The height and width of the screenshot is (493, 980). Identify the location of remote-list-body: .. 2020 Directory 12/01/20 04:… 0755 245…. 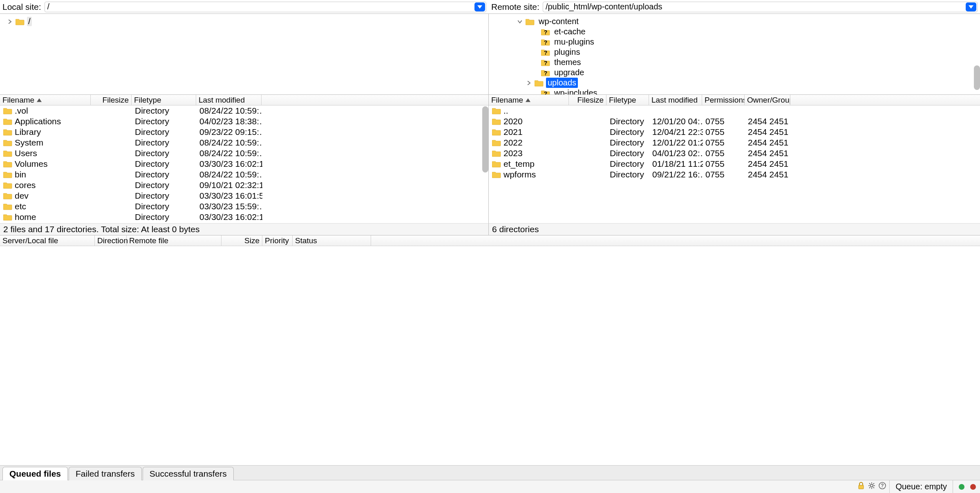
(734, 164).